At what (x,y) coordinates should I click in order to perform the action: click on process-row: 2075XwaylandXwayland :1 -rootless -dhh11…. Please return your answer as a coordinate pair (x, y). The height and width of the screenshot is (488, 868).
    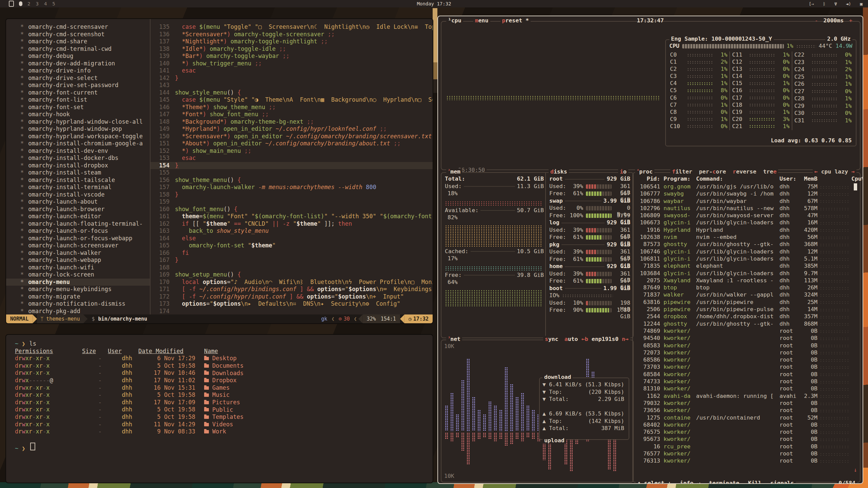
    Looking at the image, I should click on (743, 281).